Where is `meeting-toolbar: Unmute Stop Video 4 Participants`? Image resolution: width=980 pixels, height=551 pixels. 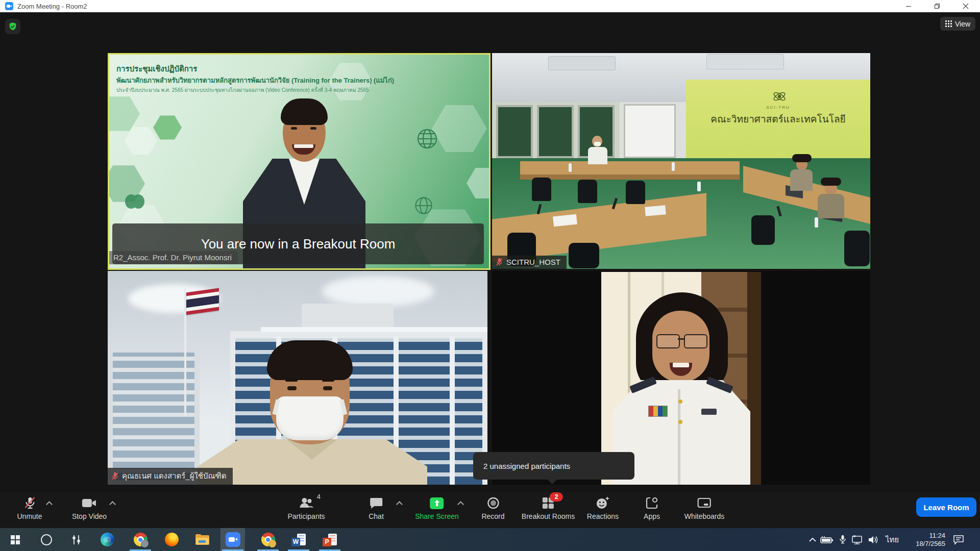 meeting-toolbar: Unmute Stop Video 4 Participants is located at coordinates (490, 510).